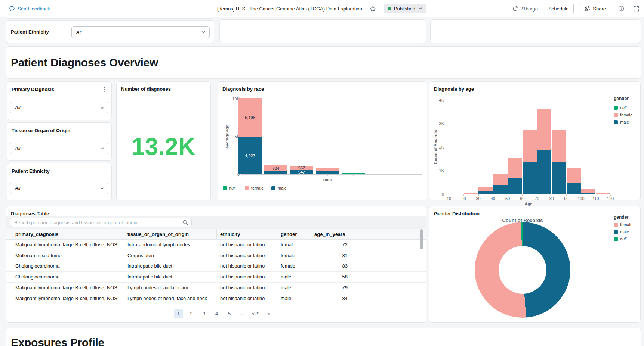  What do you see at coordinates (225, 188) in the screenshot?
I see `legend-swatch-null` at bounding box center [225, 188].